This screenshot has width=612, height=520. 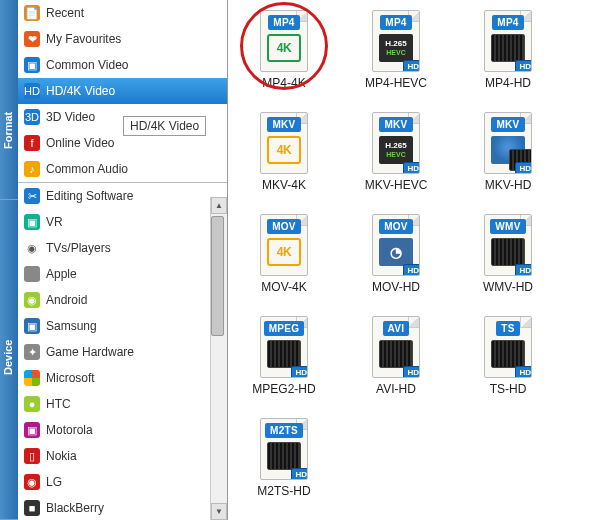 What do you see at coordinates (70, 378) in the screenshot?
I see `sidebar-microsoft-label: Microsoft` at bounding box center [70, 378].